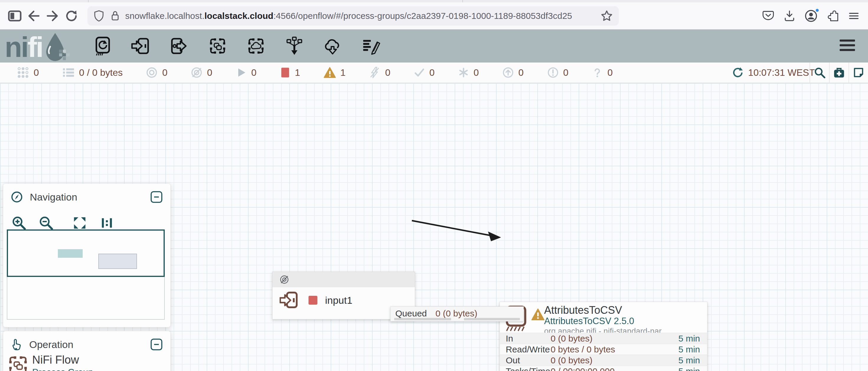 The height and width of the screenshot is (371, 868). What do you see at coordinates (53, 16) in the screenshot?
I see `forward-button` at bounding box center [53, 16].